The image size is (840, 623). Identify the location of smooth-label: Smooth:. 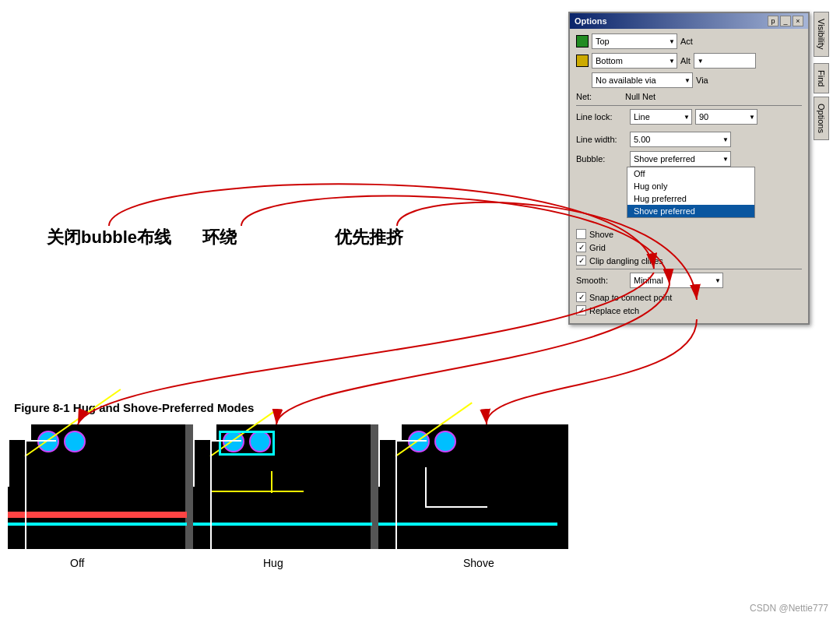
(601, 280).